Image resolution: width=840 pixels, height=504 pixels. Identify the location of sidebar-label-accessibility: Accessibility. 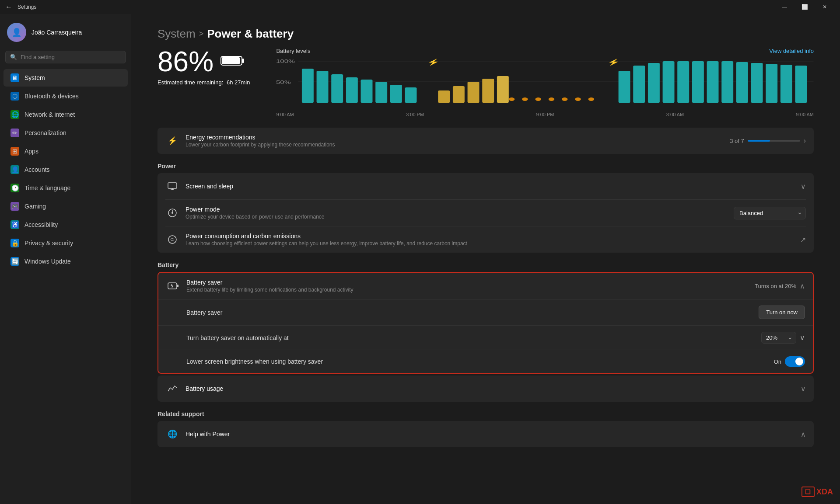
(41, 225).